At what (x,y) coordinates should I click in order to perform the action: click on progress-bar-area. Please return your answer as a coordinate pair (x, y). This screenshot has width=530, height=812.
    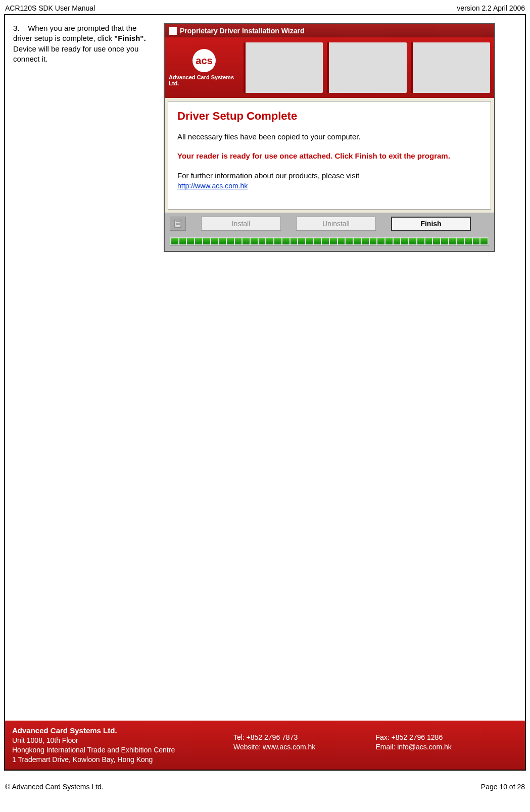
    Looking at the image, I should click on (329, 243).